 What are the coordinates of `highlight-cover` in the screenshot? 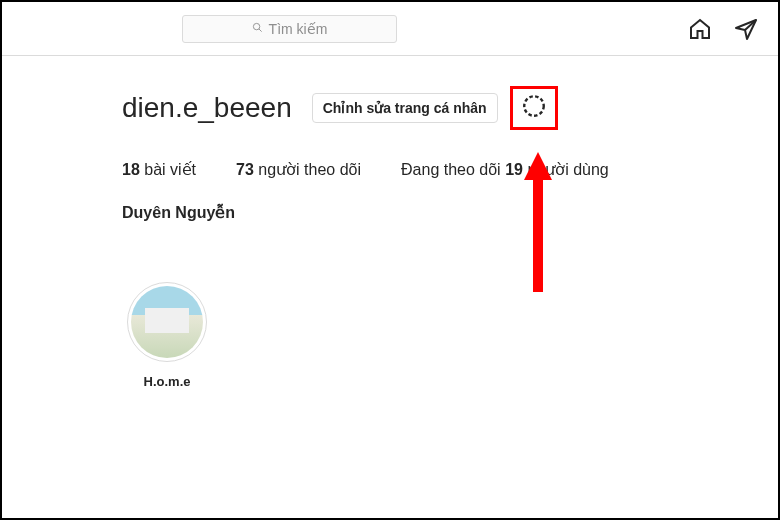 It's located at (167, 322).